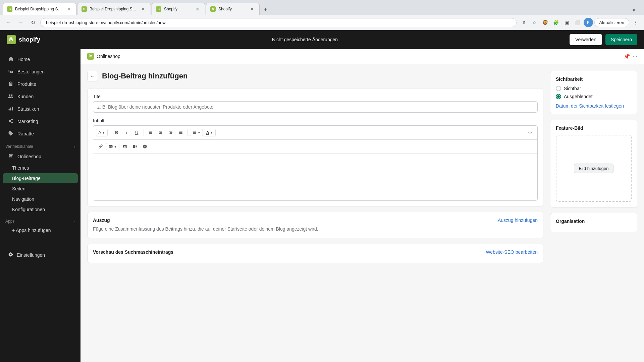 This screenshot has width=644, height=362. What do you see at coordinates (145, 146) in the screenshot?
I see `clear-format-button` at bounding box center [145, 146].